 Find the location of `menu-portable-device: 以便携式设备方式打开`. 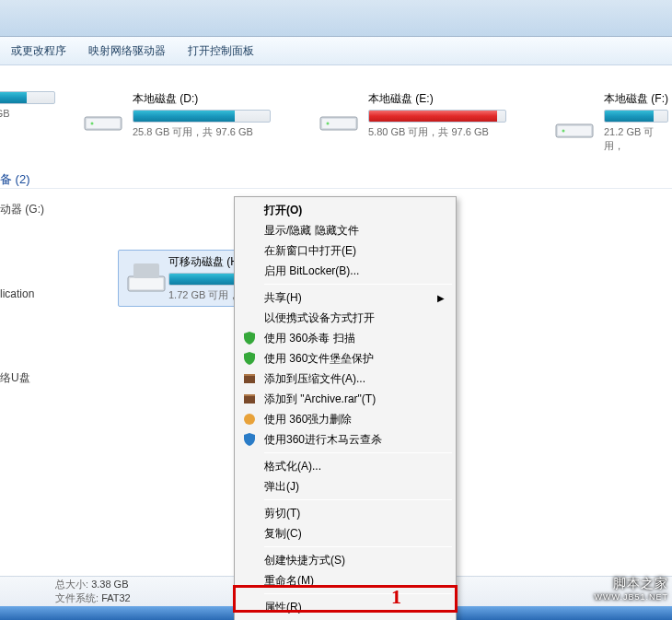

menu-portable-device: 以便携式设备方式打开 is located at coordinates (345, 318).